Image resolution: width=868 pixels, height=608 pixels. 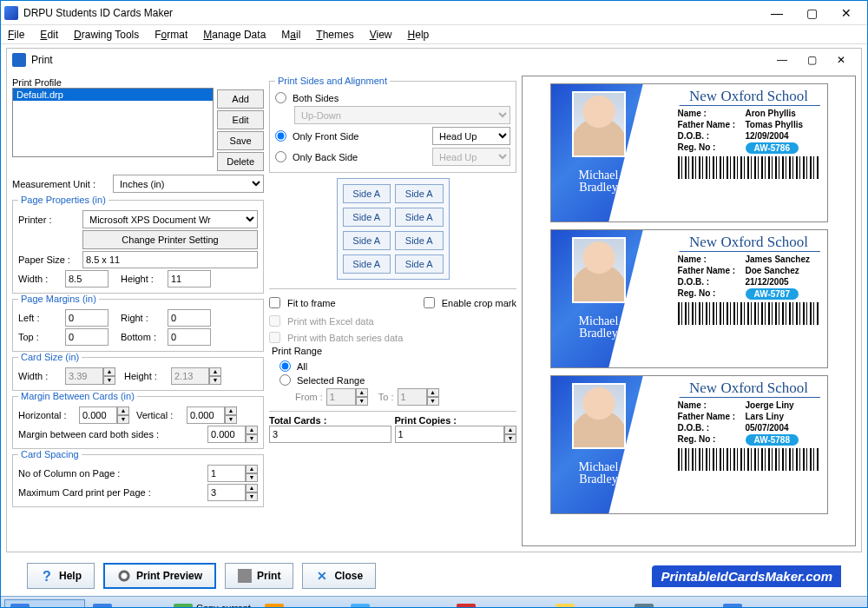 I want to click on minimize-button: —, so click(x=777, y=13).